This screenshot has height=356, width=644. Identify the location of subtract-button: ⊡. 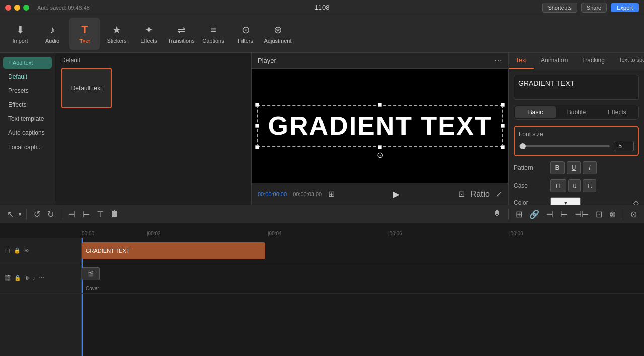
(599, 215).